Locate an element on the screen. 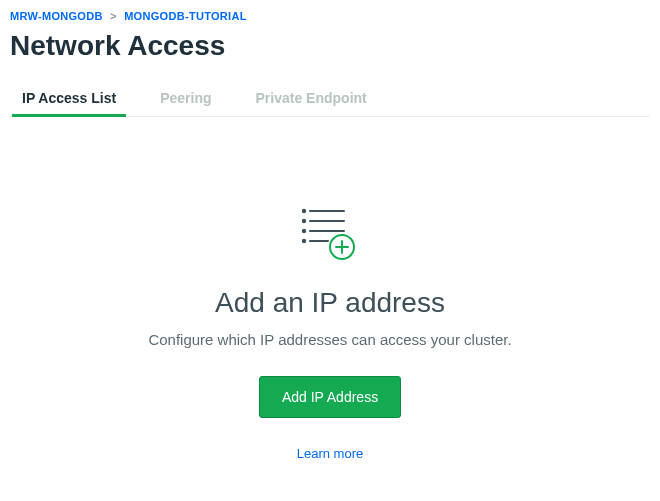 Image resolution: width=660 pixels, height=501 pixels. breadcrumb: MRW-MONGODB > MONGODB-TUTORIAL is located at coordinates (330, 16).